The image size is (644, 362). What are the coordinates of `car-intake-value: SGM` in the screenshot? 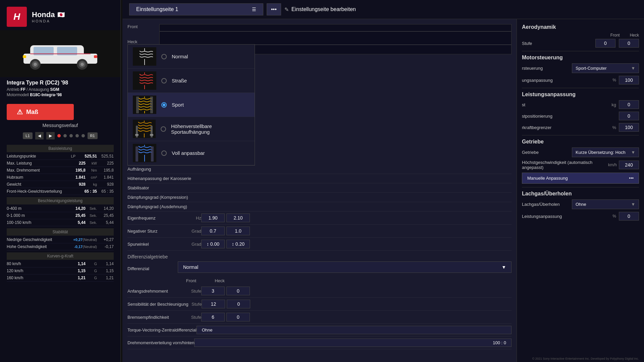 It's located at (54, 89).